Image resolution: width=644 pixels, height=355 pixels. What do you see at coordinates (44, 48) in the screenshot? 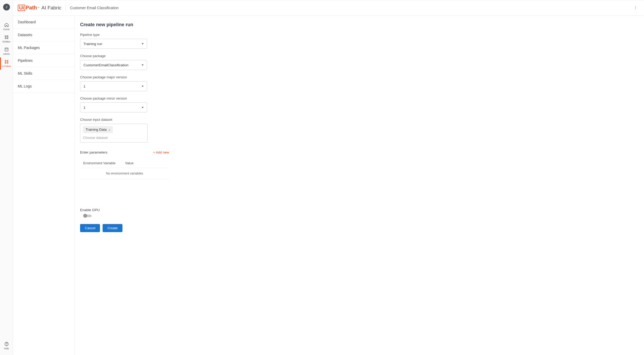
I see `sidebar-item-mlpackages: ML Packages` at bounding box center [44, 48].